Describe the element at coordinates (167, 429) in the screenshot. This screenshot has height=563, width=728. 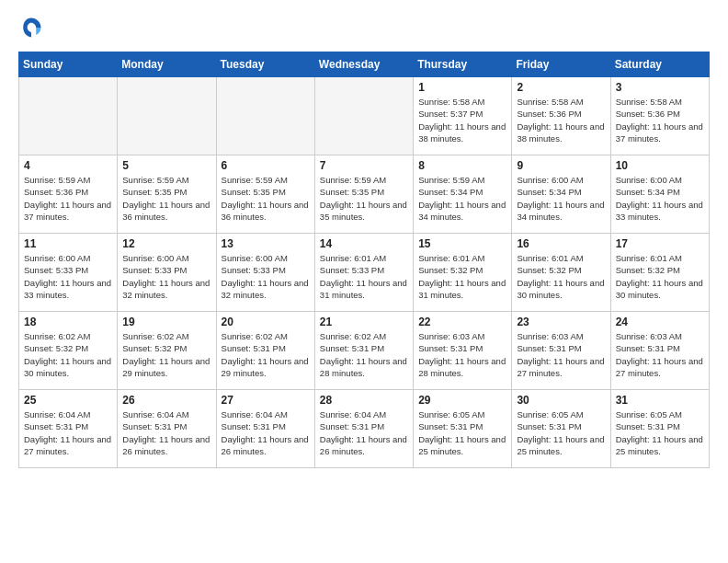
I see `calendar-cell: 26Sunrise: 6:04 AM Sunset: 5:31 PM Dayli…` at that location.